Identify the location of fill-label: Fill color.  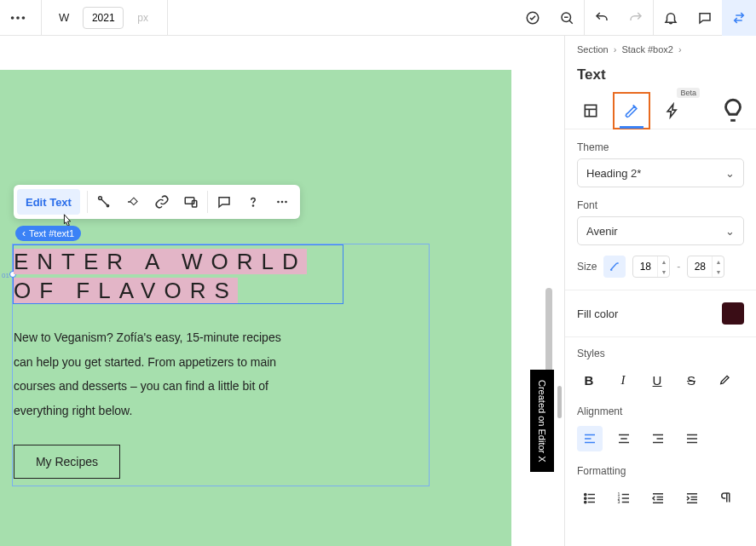
(597, 313).